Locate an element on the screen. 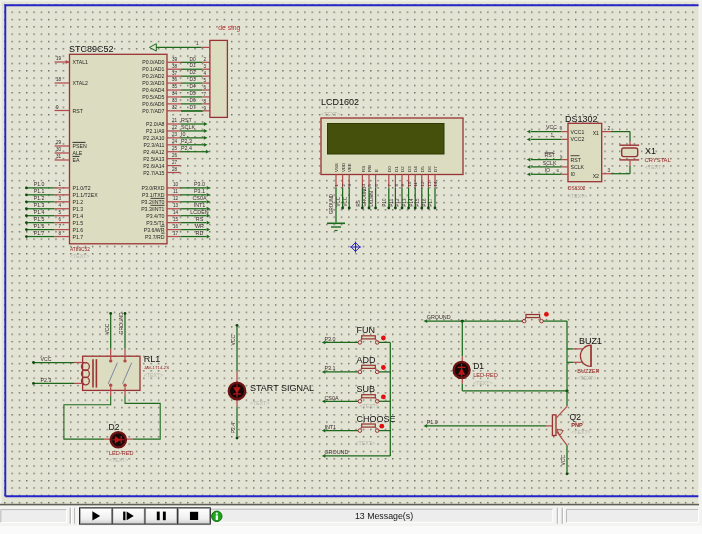 The image size is (702, 534). svg-text: SCLK is located at coordinates (188, 127).